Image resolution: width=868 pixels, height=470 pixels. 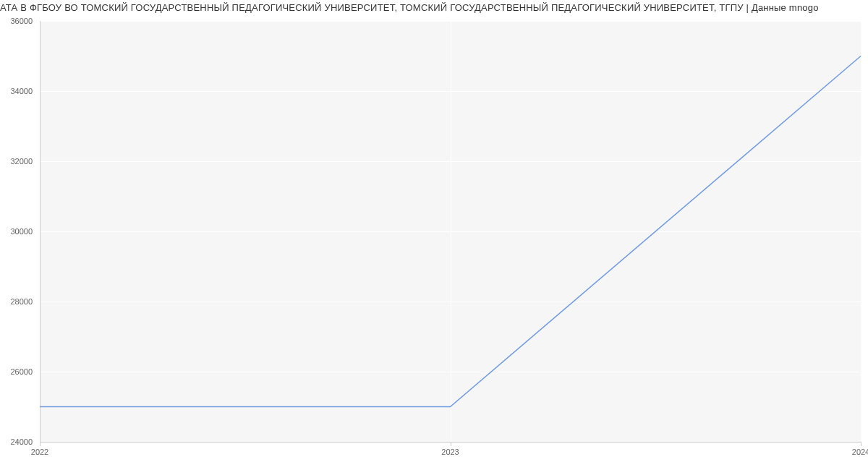 What do you see at coordinates (16, 302) in the screenshot?
I see `y-tick-label: 28000` at bounding box center [16, 302].